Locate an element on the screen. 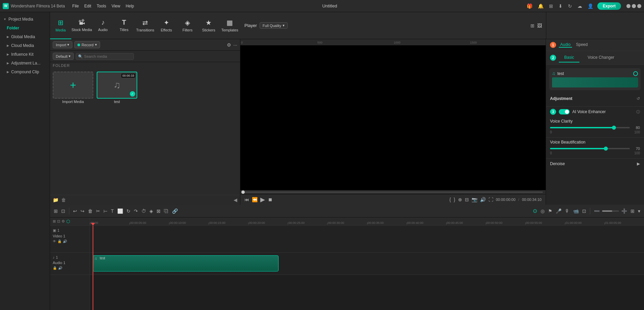  subtab-voice-changer: Voice Changer is located at coordinates (601, 58).